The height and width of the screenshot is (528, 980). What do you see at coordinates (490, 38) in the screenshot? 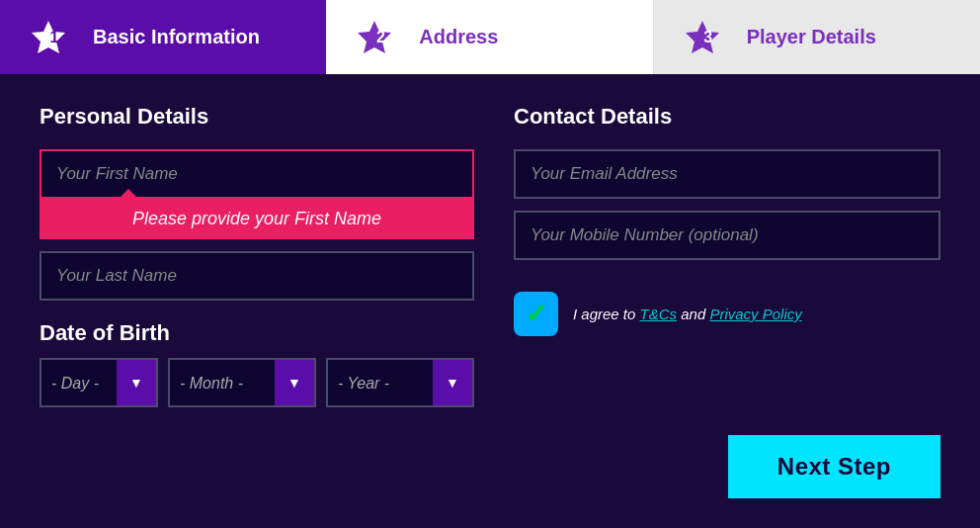
I see `steps-header: 1 Basic Information 2 Address 3 Player D…` at bounding box center [490, 38].